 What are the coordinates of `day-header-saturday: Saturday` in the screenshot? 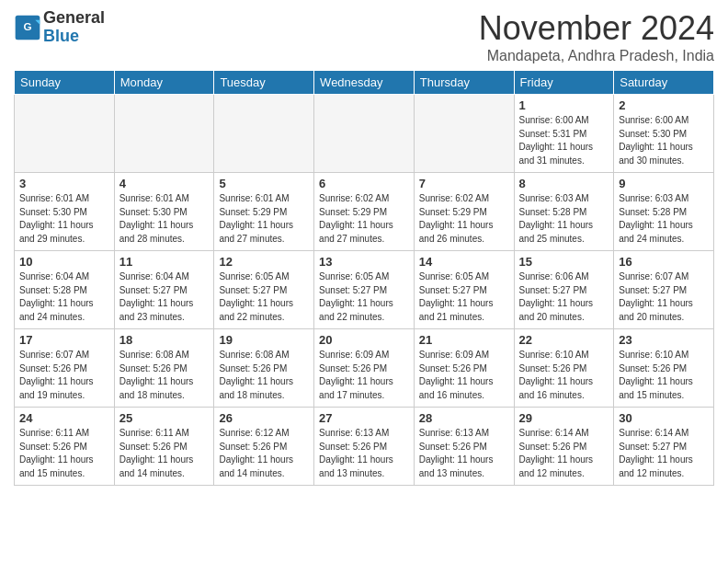 It's located at (664, 83).